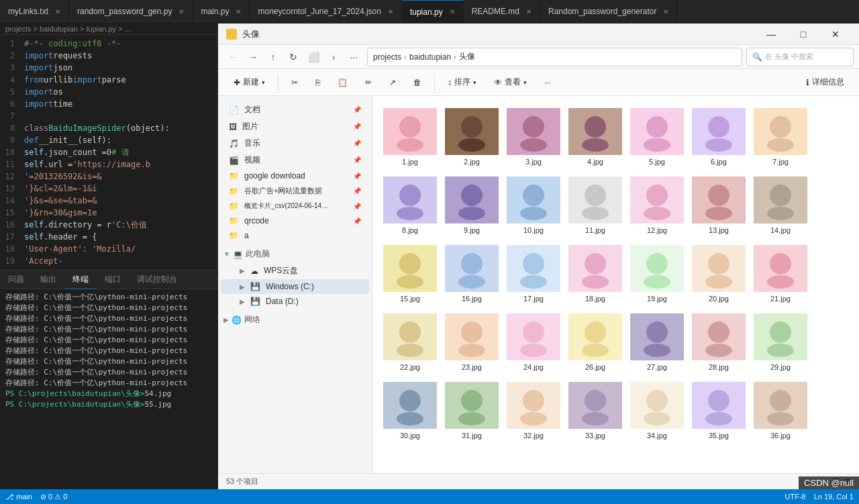 The image size is (859, 504). What do you see at coordinates (719, 342) in the screenshot?
I see `file-item: 28.jpg` at bounding box center [719, 342].